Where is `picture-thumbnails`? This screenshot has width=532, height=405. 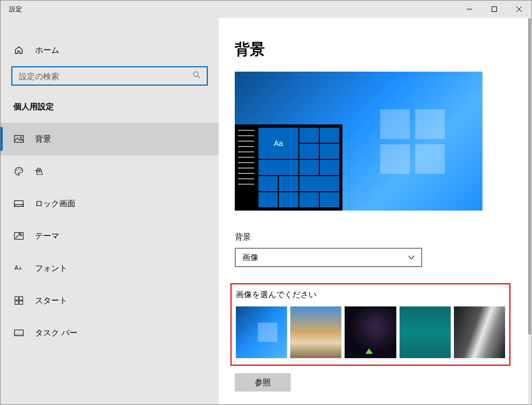
picture-thumbnails is located at coordinates (370, 332).